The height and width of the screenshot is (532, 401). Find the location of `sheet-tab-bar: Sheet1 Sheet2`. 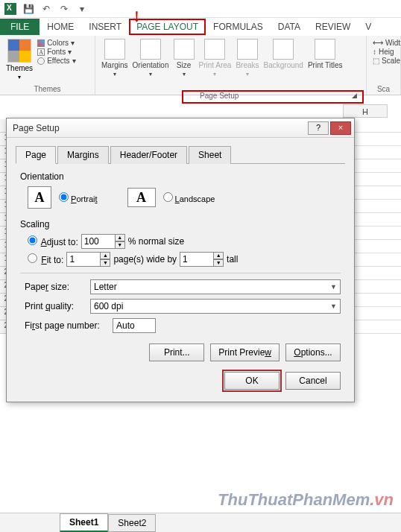

sheet-tab-bar: Sheet1 Sheet2 is located at coordinates (200, 522).